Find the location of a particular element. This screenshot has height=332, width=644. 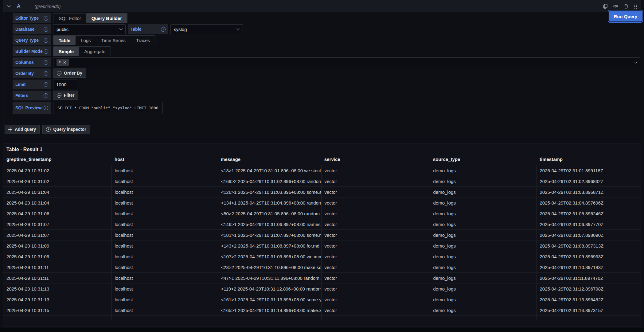

cell: 2025-04-29T02:31:13.896452Z is located at coordinates (589, 300).